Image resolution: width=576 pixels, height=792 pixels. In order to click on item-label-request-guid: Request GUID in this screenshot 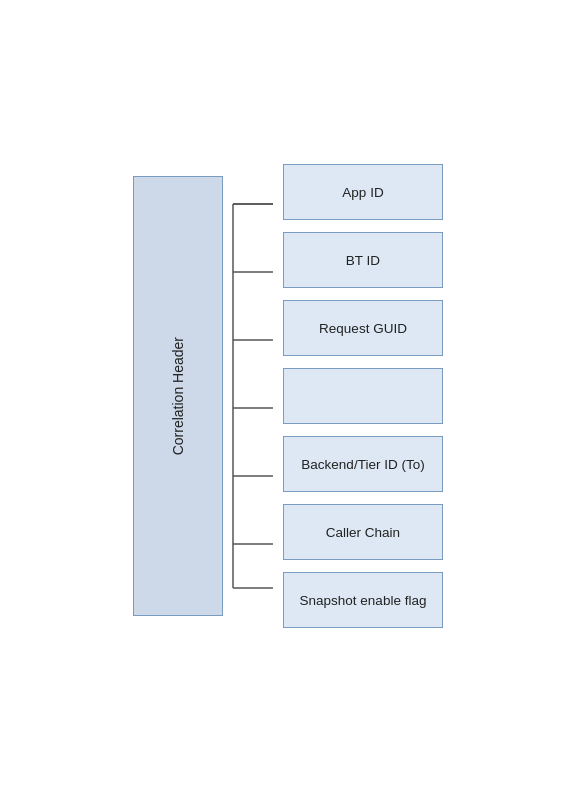, I will do `click(363, 328)`.